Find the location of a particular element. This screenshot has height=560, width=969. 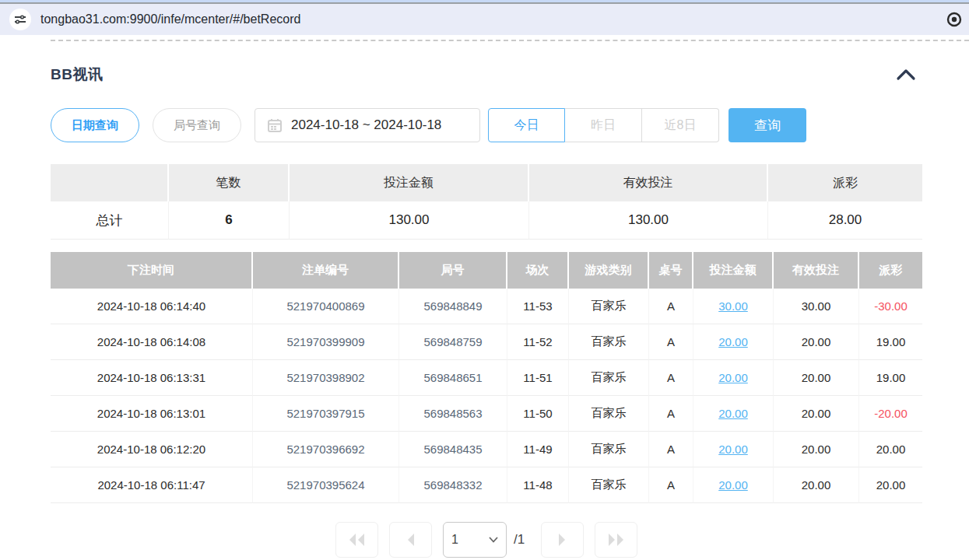

last8days-button: 近8日 is located at coordinates (680, 125).